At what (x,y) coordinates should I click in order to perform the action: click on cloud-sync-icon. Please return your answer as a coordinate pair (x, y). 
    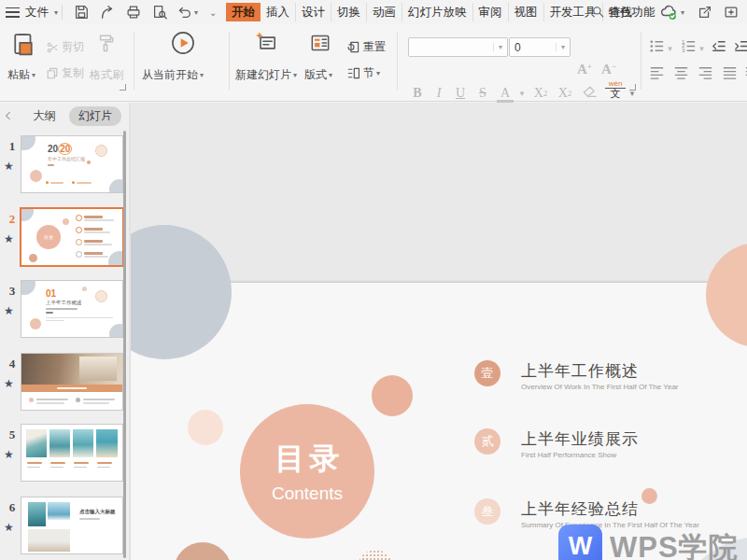
    Looking at the image, I should click on (668, 11).